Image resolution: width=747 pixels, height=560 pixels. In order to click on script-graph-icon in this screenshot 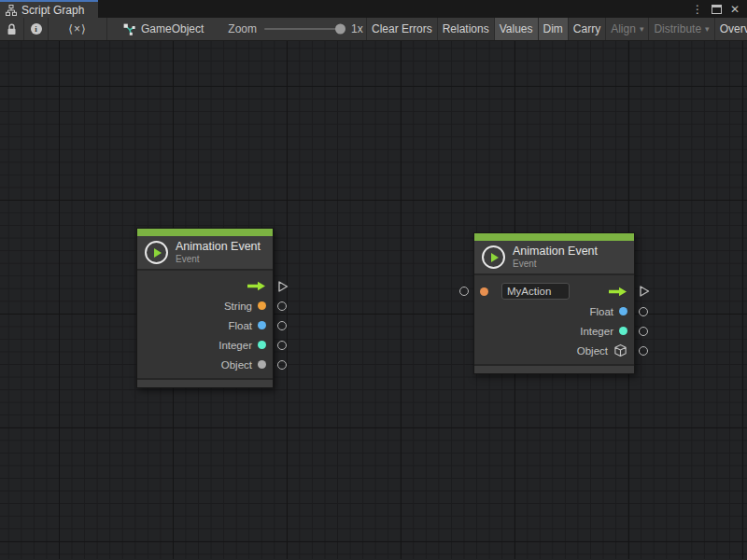, I will do `click(11, 10)`.